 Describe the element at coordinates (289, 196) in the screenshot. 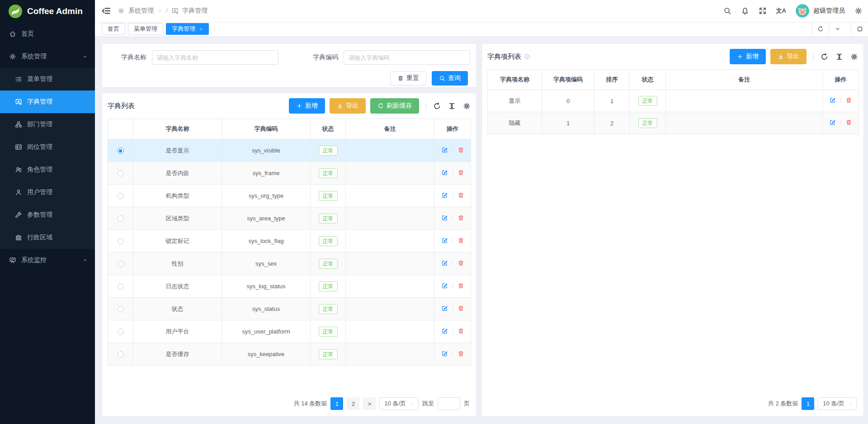

I see `table-row: 机构类型sys_org_type正常` at that location.